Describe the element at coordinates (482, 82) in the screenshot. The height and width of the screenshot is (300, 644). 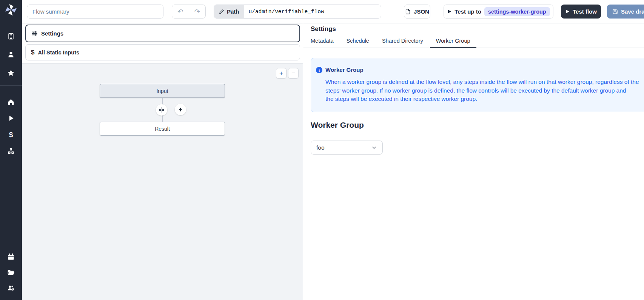
I see `info-body-line: When a worker group is defined at the fl…` at that location.